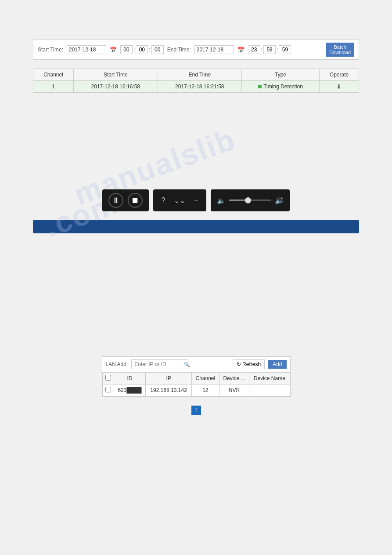 The height and width of the screenshot is (555, 392). What do you see at coordinates (113, 50) in the screenshot?
I see `start-calendar-icon: 📅` at bounding box center [113, 50].